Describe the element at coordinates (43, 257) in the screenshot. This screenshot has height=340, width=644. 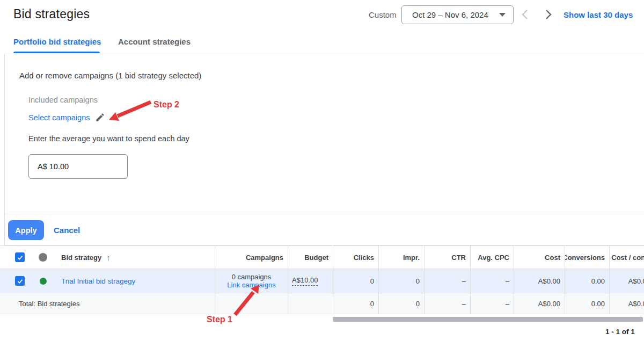
I see `status-dot-header` at that location.